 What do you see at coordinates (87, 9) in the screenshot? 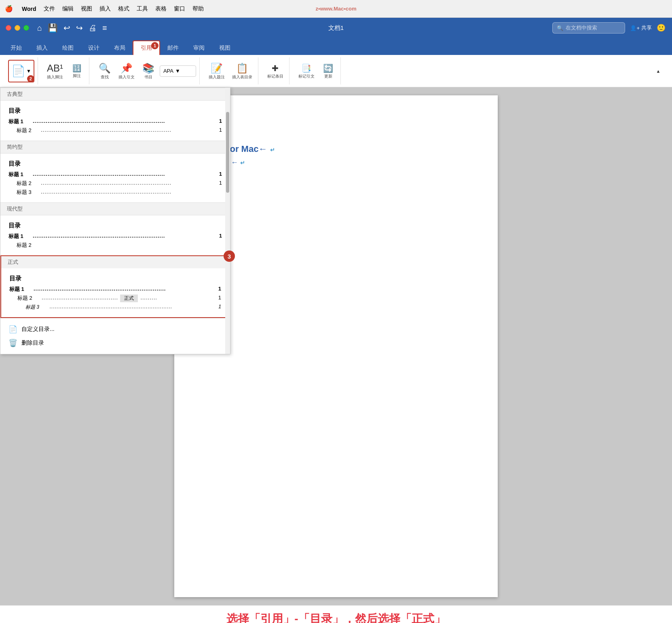
I see `menu-view: 视图` at bounding box center [87, 9].